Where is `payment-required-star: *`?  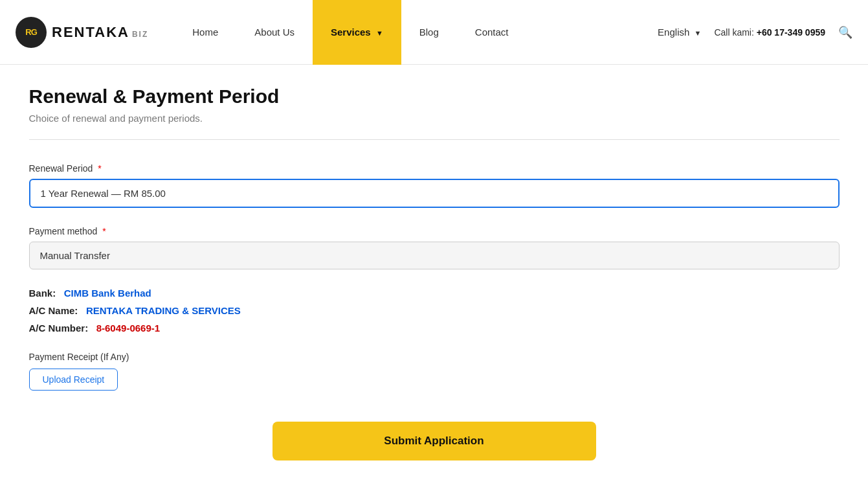 payment-required-star: * is located at coordinates (104, 231).